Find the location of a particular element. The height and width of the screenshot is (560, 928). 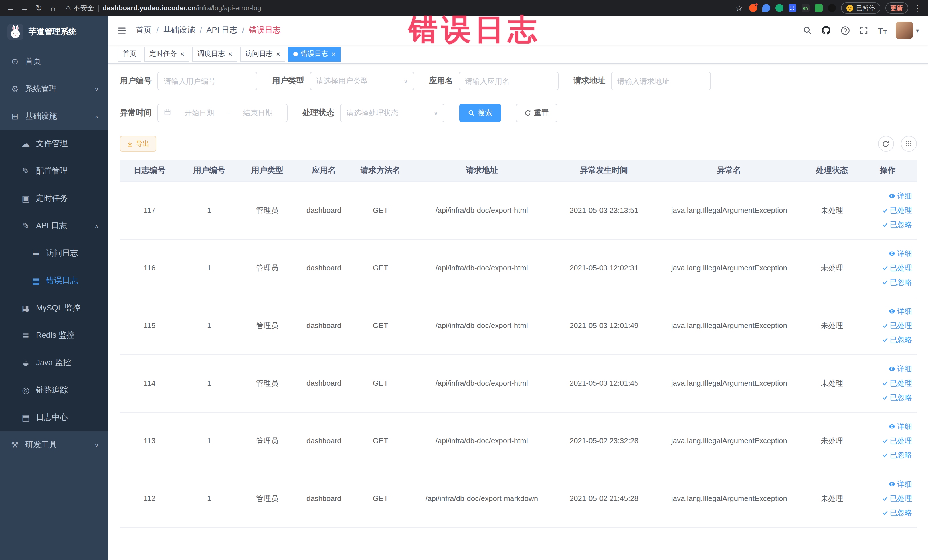

sidebar-item-log-center: ▤日志中心 is located at coordinates (54, 418).